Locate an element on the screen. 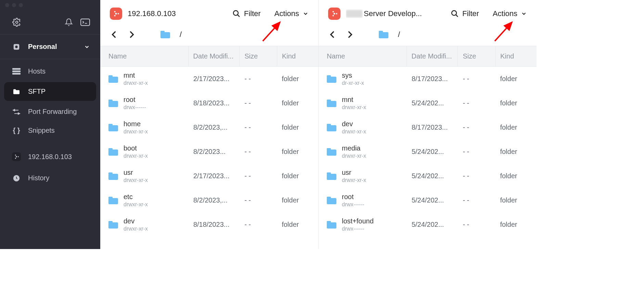  sidebar-item-port-forwarding: Port Forwarding is located at coordinates (50, 112).